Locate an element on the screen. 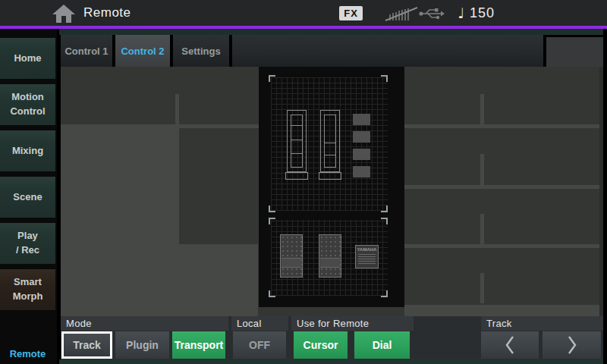 This screenshot has width=607, height=364. track-section-label: Track is located at coordinates (542, 323).